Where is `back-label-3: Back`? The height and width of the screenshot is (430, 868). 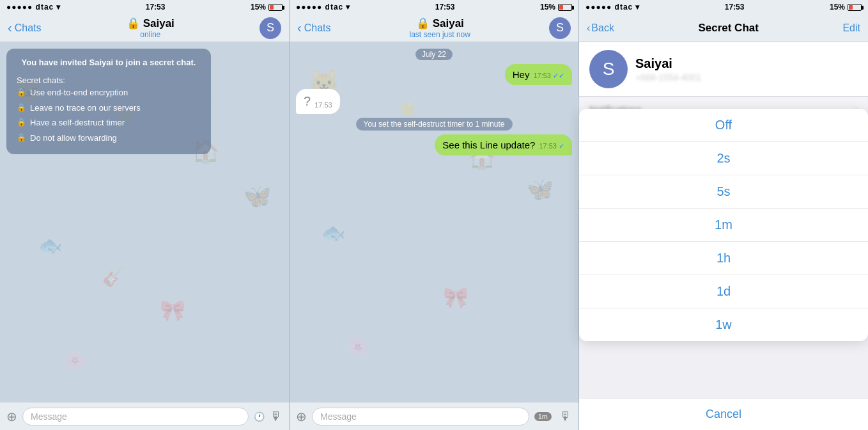
back-label-3: Back is located at coordinates (603, 28).